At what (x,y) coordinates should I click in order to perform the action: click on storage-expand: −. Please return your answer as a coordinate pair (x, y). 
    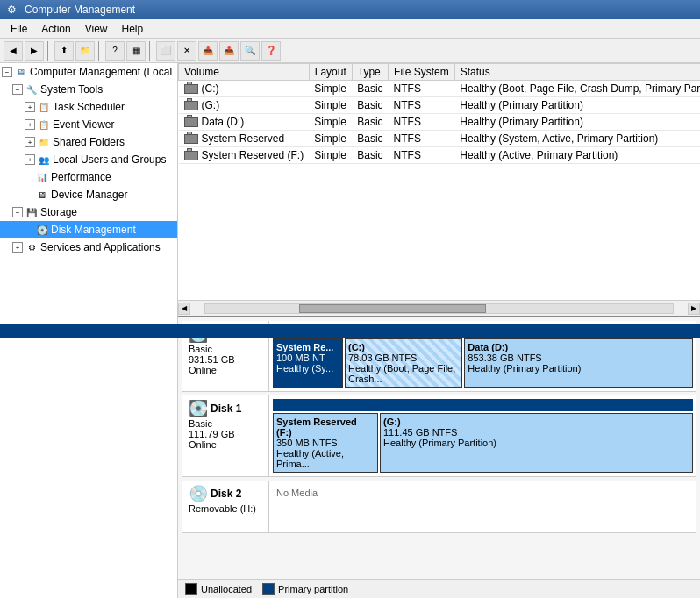
    Looking at the image, I should click on (18, 212).